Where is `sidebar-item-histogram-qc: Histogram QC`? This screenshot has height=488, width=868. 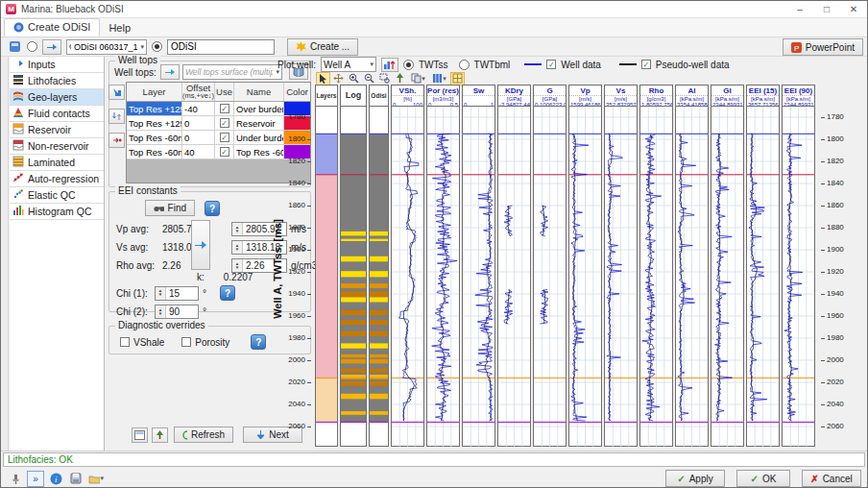 sidebar-item-histogram-qc: Histogram QC is located at coordinates (57, 211).